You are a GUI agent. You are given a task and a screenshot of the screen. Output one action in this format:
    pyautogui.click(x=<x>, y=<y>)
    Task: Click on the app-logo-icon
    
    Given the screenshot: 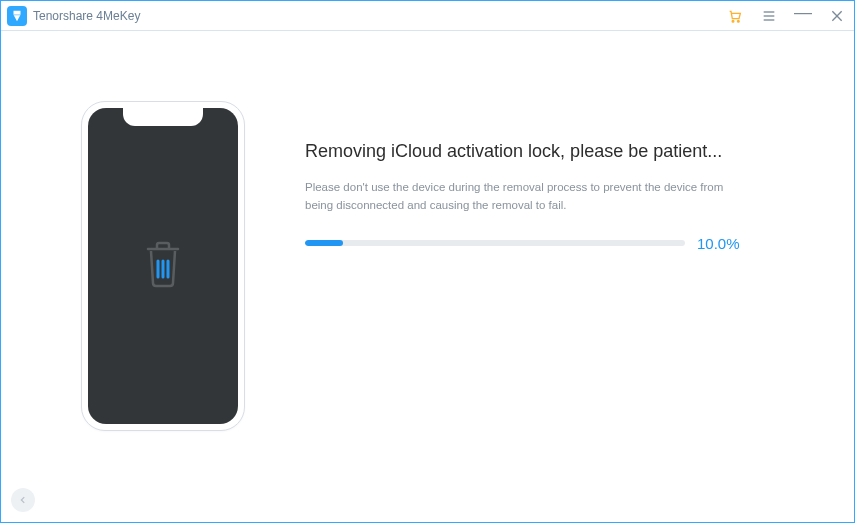 What is the action you would take?
    pyautogui.click(x=17, y=16)
    